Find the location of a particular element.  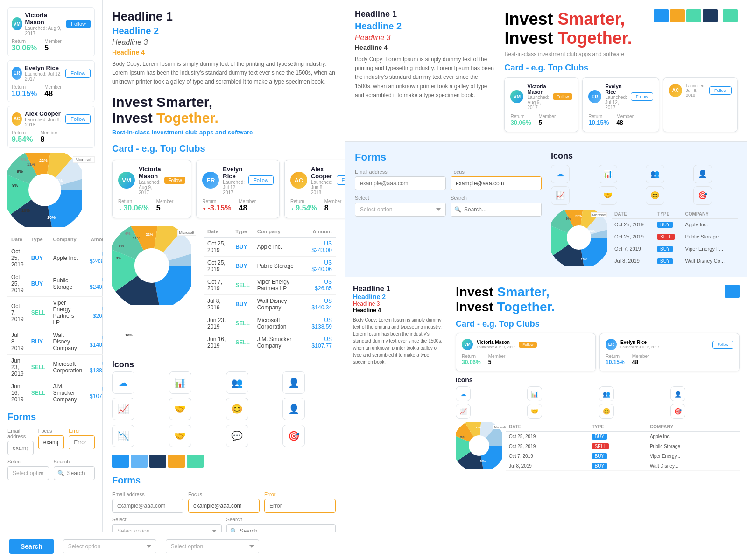

follow-btn-victoria: Follow is located at coordinates (78, 24).